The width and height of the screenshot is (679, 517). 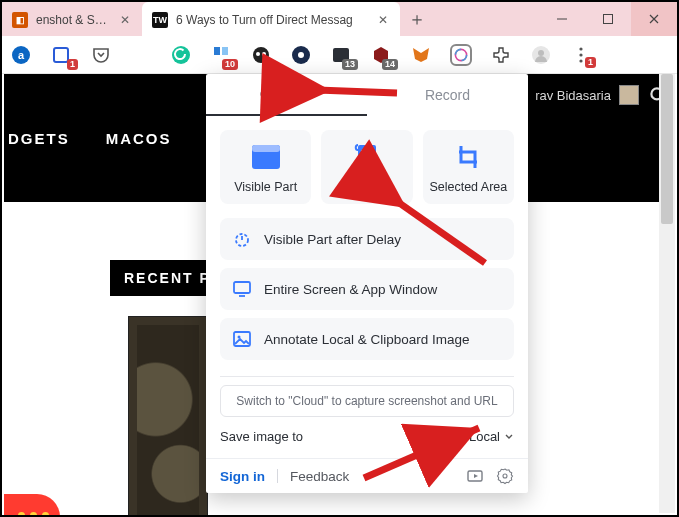 What do you see at coordinates (573, 96) in the screenshot?
I see `author-name: rav Bidasaria` at bounding box center [573, 96].